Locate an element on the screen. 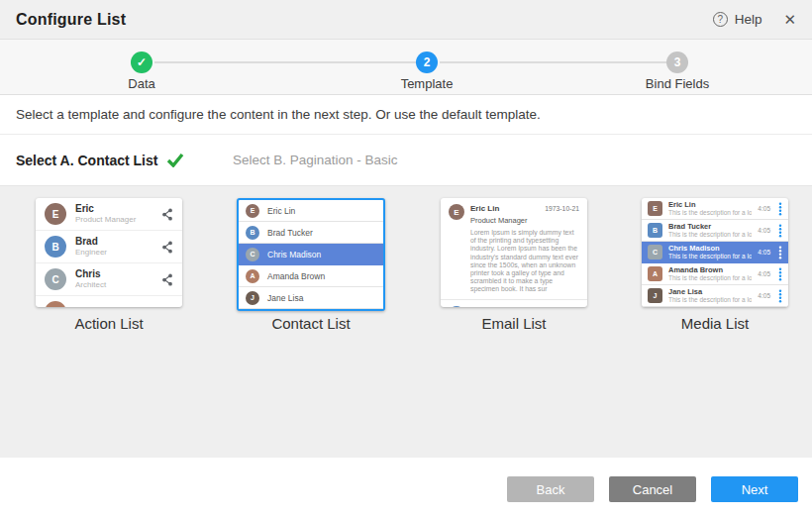 This screenshot has height=518, width=812. list-item: E Eric Product Manager is located at coordinates (109, 214).